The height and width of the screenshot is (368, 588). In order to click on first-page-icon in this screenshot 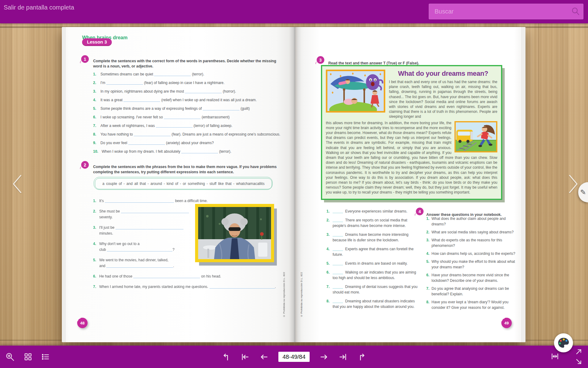, I will do `click(245, 357)`.